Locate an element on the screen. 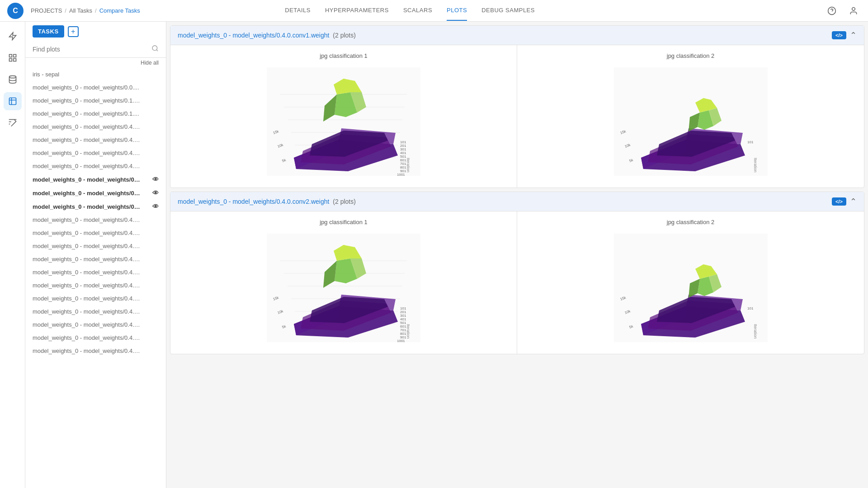 The image size is (868, 488). tab-debug-samples: DEBUG SAMPLES is located at coordinates (508, 11).